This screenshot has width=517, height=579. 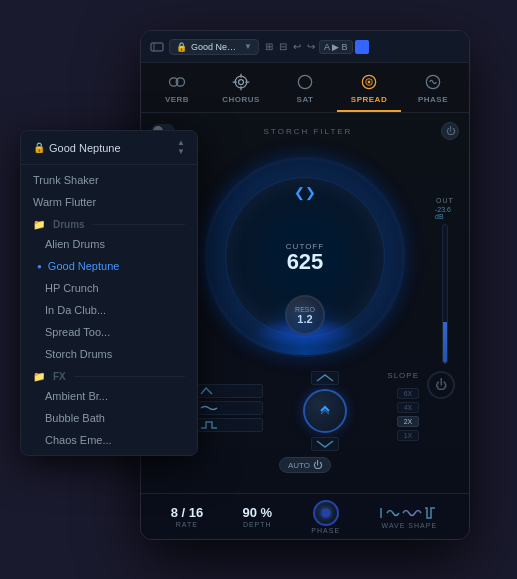 What do you see at coordinates (109, 180) in the screenshot?
I see `list-item-trunk-shaker: Trunk Shaker` at bounding box center [109, 180].